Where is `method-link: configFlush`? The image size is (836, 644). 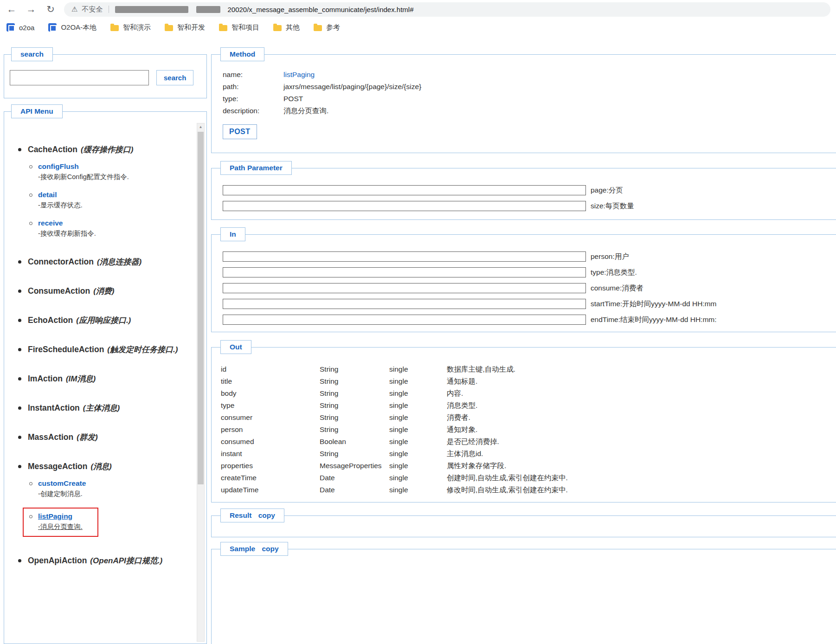 method-link: configFlush is located at coordinates (84, 167).